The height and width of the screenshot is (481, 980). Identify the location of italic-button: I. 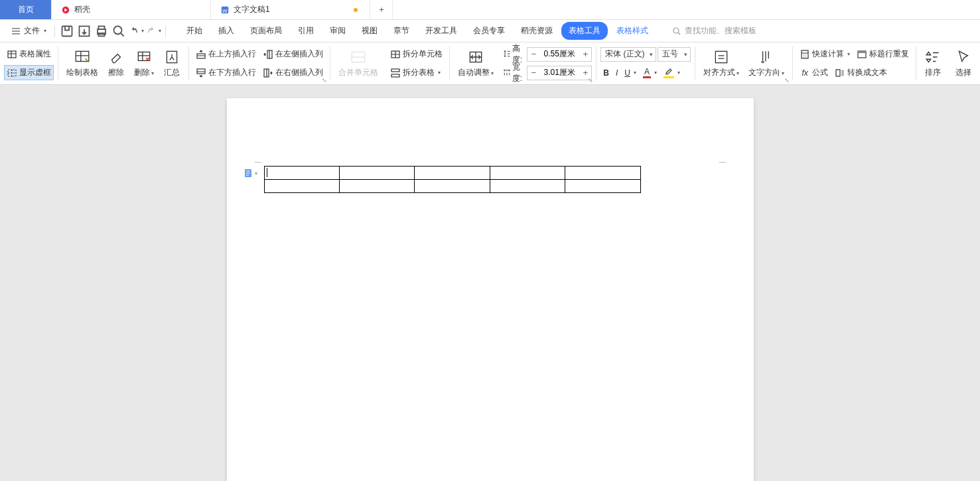
(617, 73).